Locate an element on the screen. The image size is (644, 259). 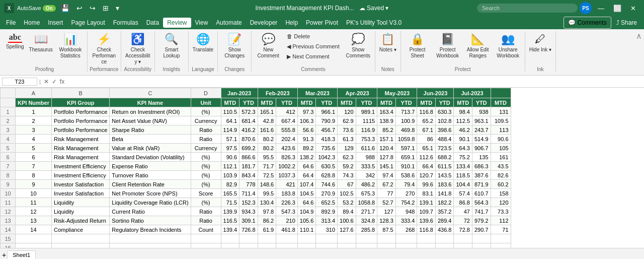
table-cell: Risk-Adjusted Return is located at coordinates (80, 221).